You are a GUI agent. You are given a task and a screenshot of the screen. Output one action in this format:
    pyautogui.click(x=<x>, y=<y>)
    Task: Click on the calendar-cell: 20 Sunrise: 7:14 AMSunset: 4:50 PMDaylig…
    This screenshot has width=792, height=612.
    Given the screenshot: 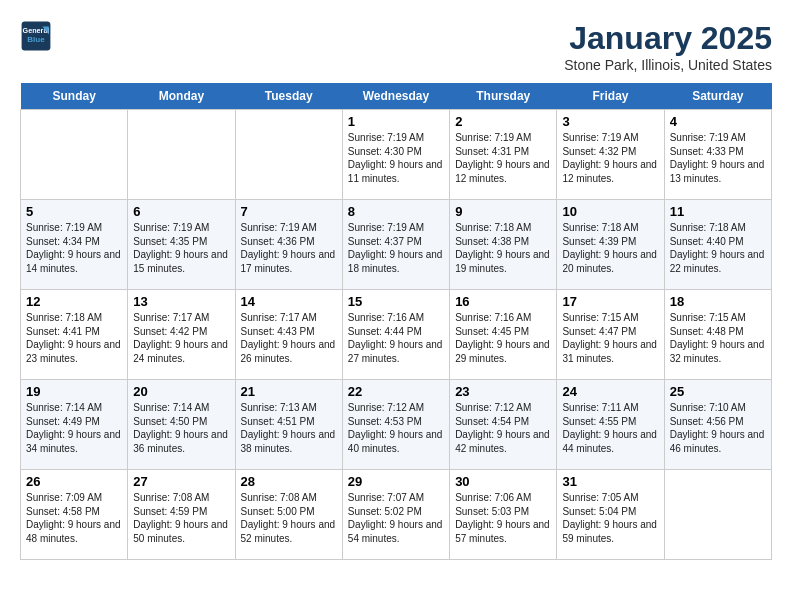 What is the action you would take?
    pyautogui.click(x=182, y=425)
    